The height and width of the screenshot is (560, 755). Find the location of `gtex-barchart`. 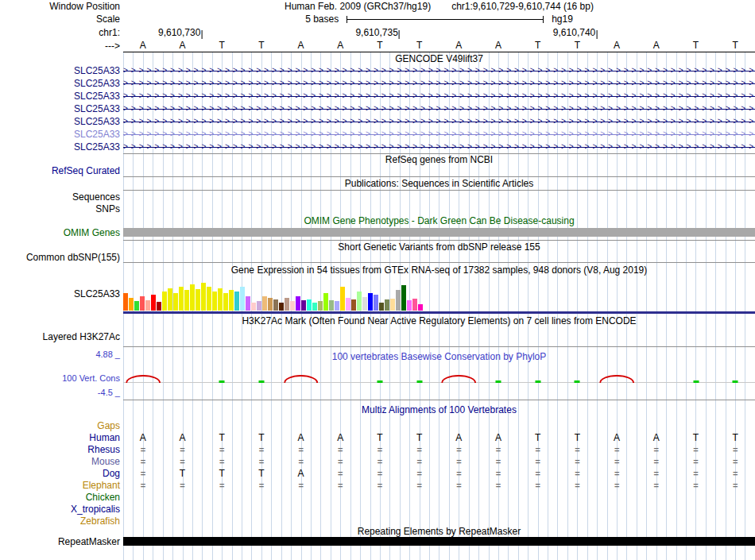

gtex-barchart is located at coordinates (439, 294).